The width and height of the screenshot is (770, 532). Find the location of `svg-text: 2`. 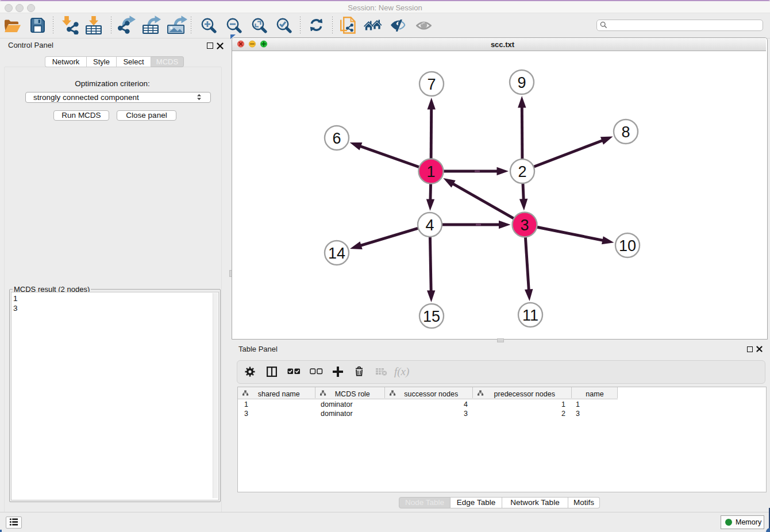

svg-text: 2 is located at coordinates (522, 172).